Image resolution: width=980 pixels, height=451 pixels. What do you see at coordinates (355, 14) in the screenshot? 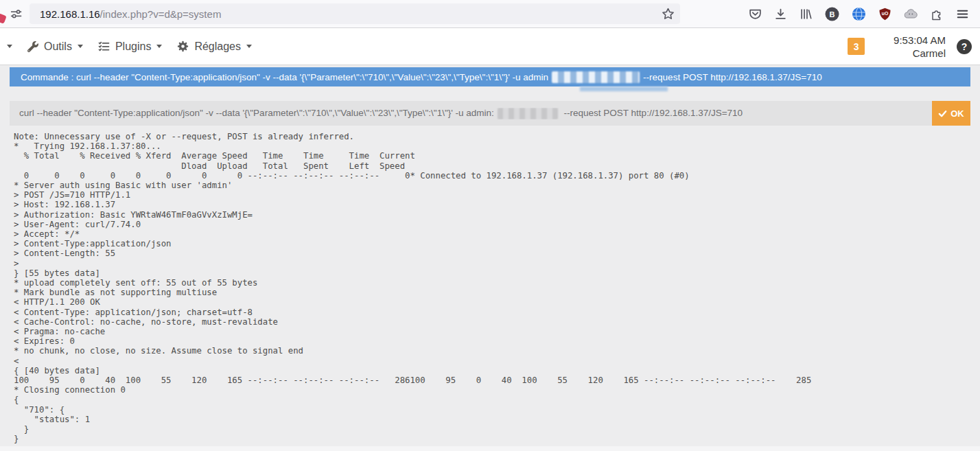
I see `url-bar: 192.168.1.16/index.php?v=d&p=system` at bounding box center [355, 14].